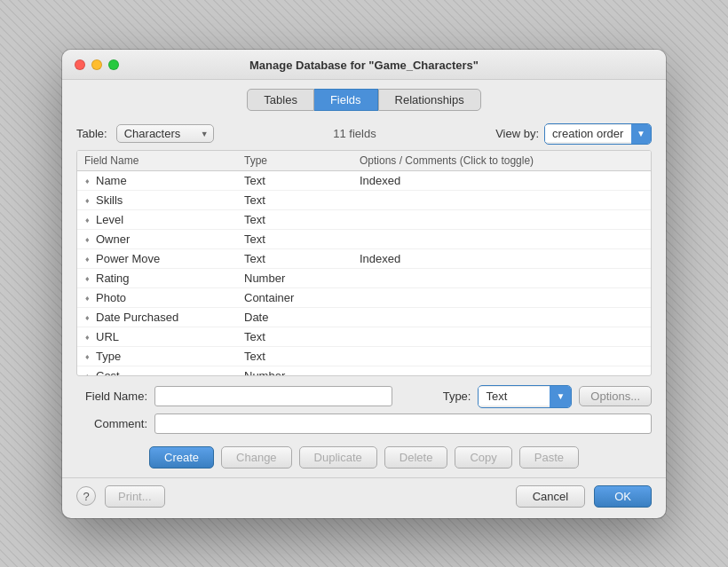 This screenshot has width=728, height=567. Describe the element at coordinates (112, 396) in the screenshot. I see `field-name-label: Field Name:` at that location.